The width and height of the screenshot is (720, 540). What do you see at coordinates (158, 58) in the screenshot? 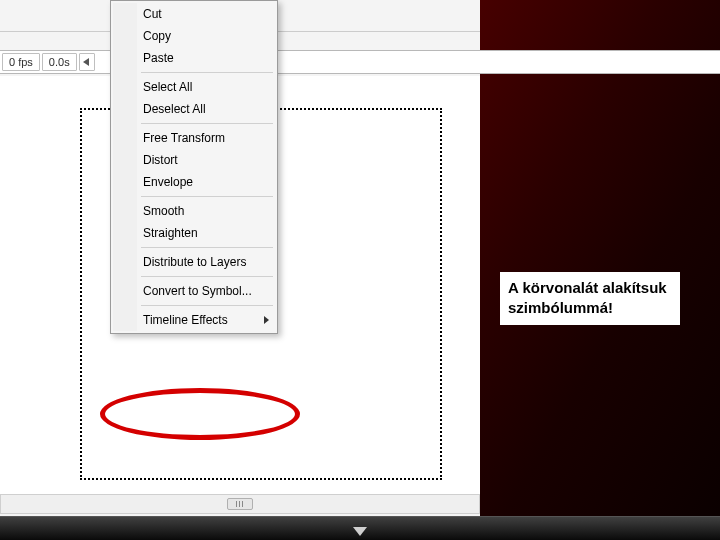
I see `menu-label: Paste` at bounding box center [158, 58].